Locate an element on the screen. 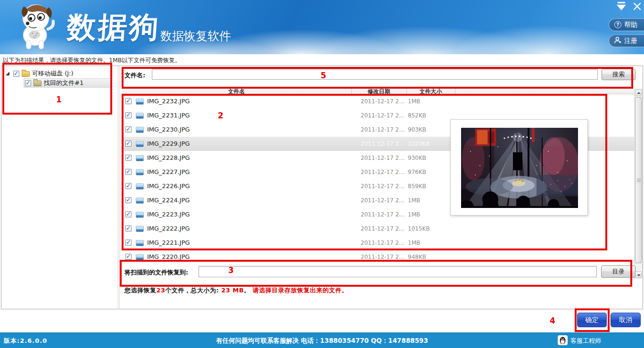 The height and width of the screenshot is (348, 644). file-size: 948KB is located at coordinates (417, 257).